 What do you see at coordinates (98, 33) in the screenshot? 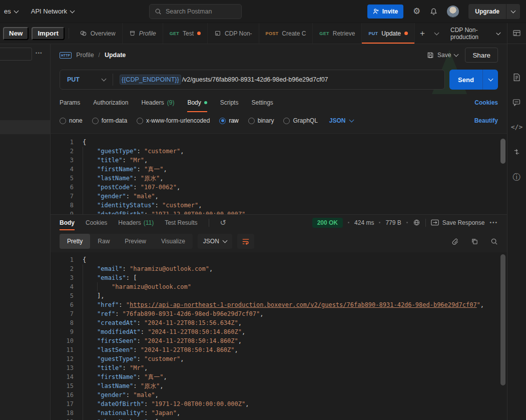
I see `tab-overview: Overview` at bounding box center [98, 33].